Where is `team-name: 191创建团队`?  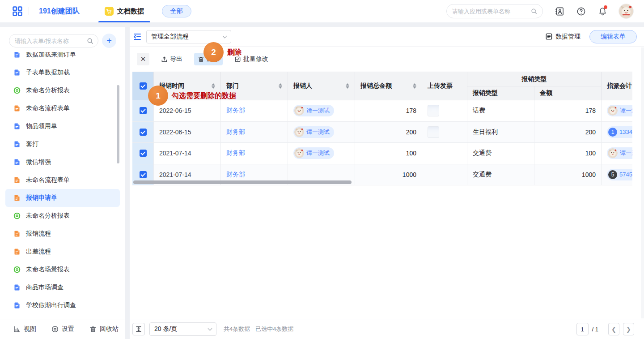 team-name: 191创建团队 is located at coordinates (59, 12).